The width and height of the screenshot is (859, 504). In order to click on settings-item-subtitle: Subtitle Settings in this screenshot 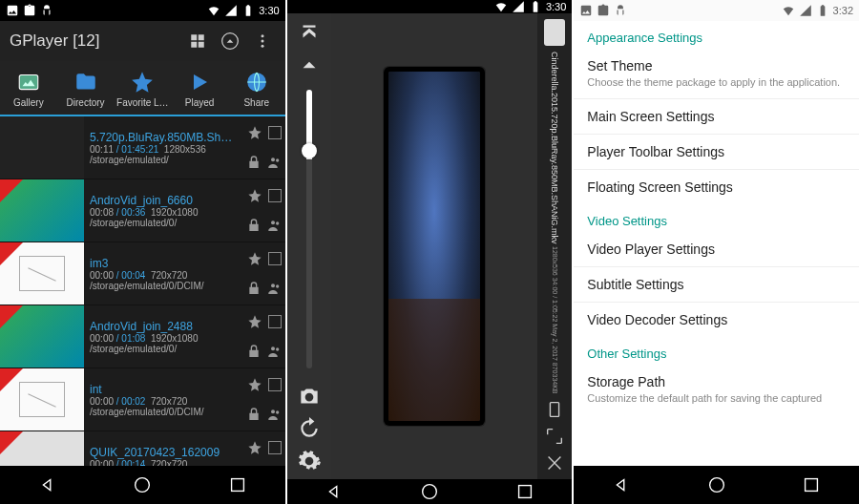, I will do `click(716, 284)`.